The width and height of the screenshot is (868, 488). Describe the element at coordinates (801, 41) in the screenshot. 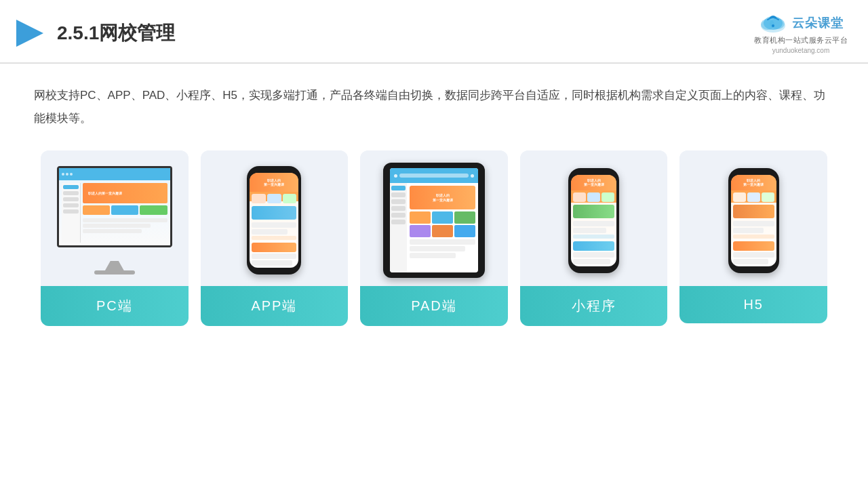

I see `logo-subtitle: 教育机构一站式服务云平台` at that location.